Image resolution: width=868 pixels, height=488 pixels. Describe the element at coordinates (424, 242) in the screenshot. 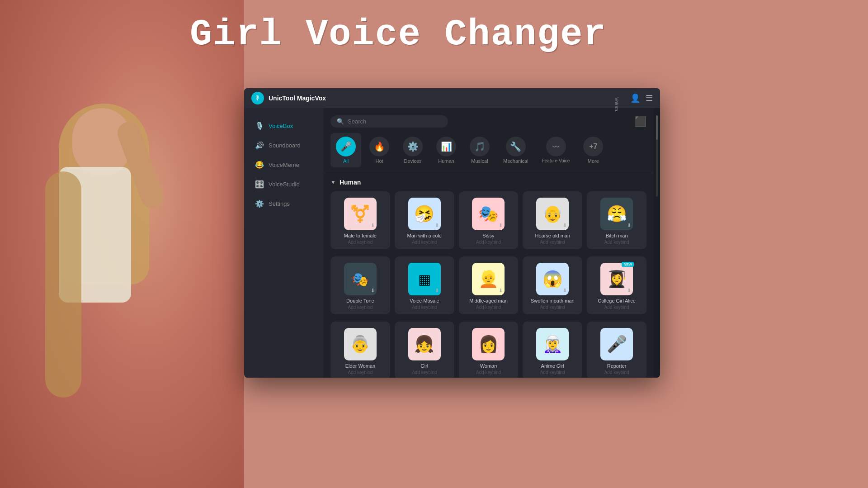

I see `voice-keybind-man-with-cold: Add keybind` at that location.